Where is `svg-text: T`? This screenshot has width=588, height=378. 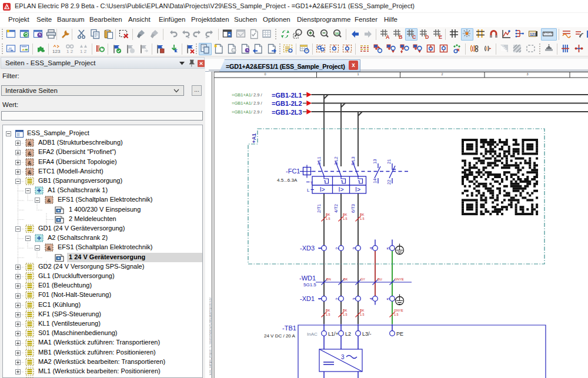 svg-text: T is located at coordinates (312, 183).